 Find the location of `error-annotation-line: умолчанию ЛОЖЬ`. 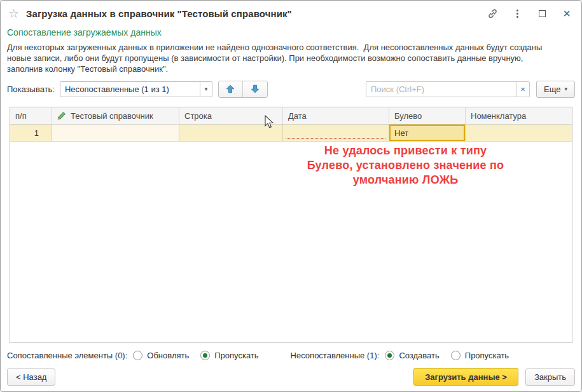

error-annotation-line: умолчанию ЛОЖЬ is located at coordinates (354, 180).